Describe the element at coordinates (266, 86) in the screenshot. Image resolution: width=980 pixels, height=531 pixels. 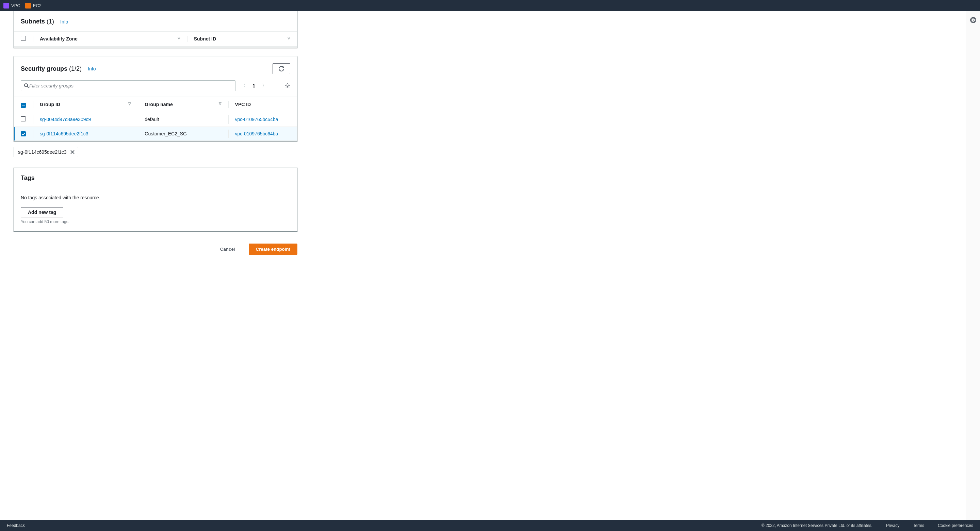
I see `pagination: 〈 1 〉` at that location.